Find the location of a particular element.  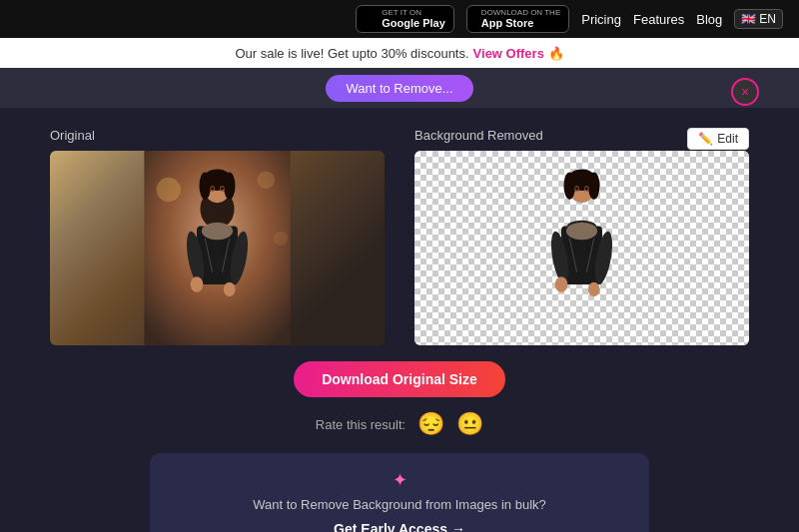

upload-bar: Want to Remove... is located at coordinates (400, 88).